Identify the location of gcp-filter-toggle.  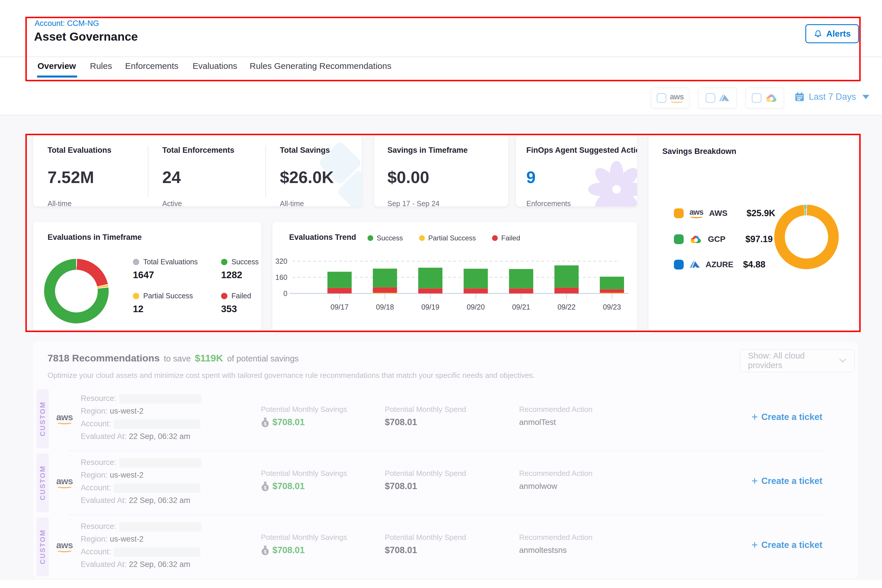
(765, 98).